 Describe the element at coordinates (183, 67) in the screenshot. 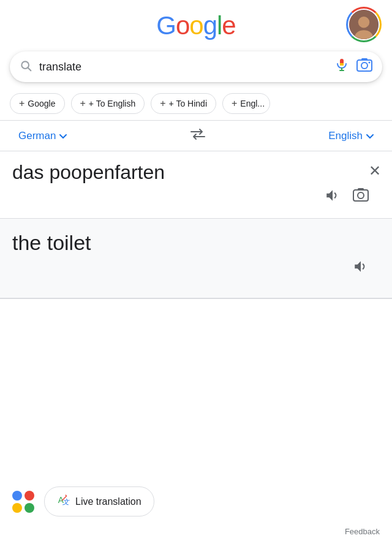

I see `search-query: translate` at that location.